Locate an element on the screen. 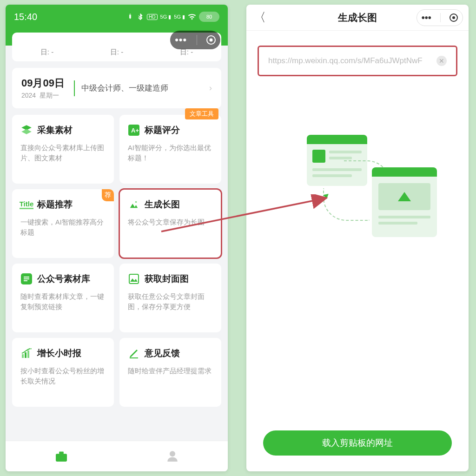 The height and width of the screenshot is (476, 476). hot-badge: 荐 is located at coordinates (108, 195).